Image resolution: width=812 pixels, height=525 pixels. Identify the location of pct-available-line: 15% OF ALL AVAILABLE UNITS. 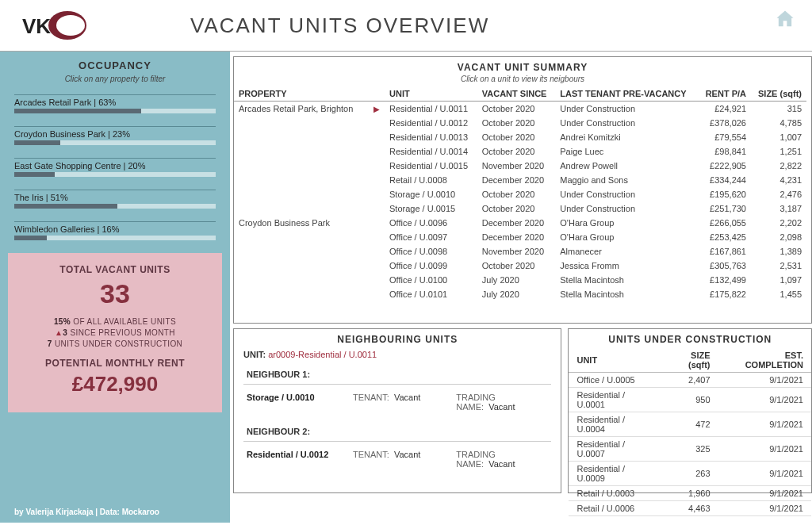
(115, 322).